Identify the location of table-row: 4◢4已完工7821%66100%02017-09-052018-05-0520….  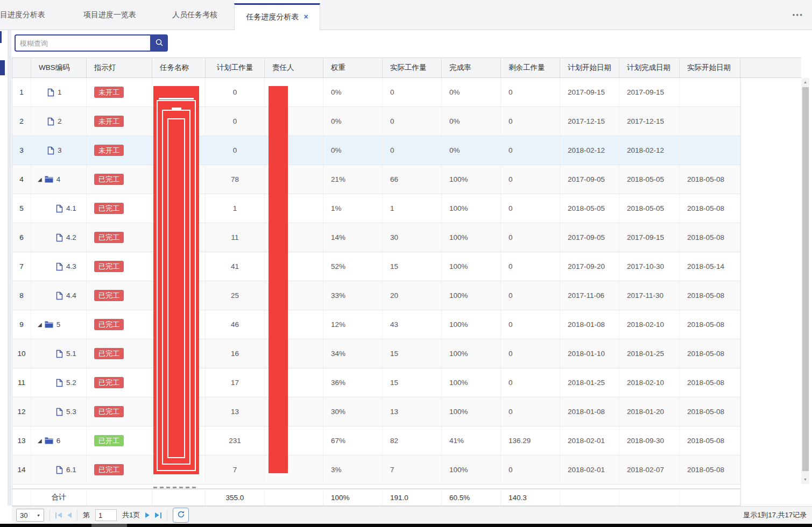
(377, 180).